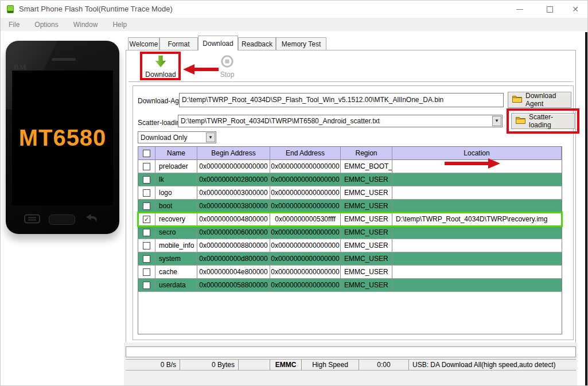 This screenshot has width=588, height=386. What do you see at coordinates (209, 365) in the screenshot?
I see `status-bytes: 0 Bytes` at bounding box center [209, 365].